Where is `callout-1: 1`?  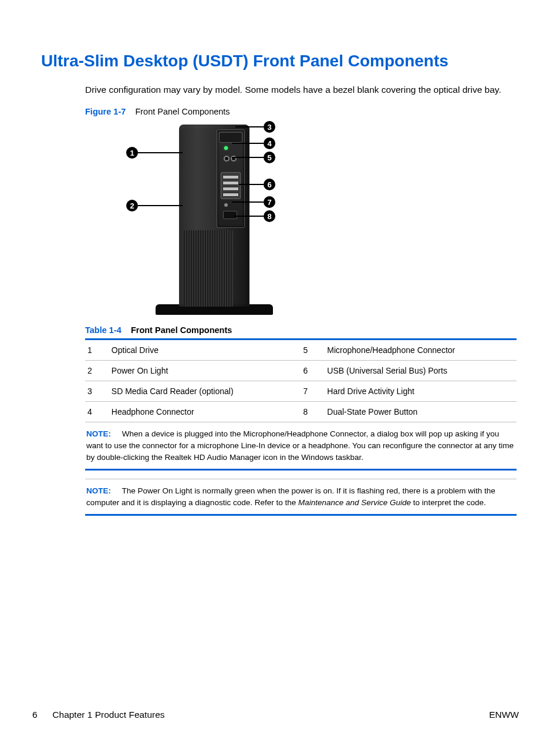 callout-1: 1 is located at coordinates (132, 153).